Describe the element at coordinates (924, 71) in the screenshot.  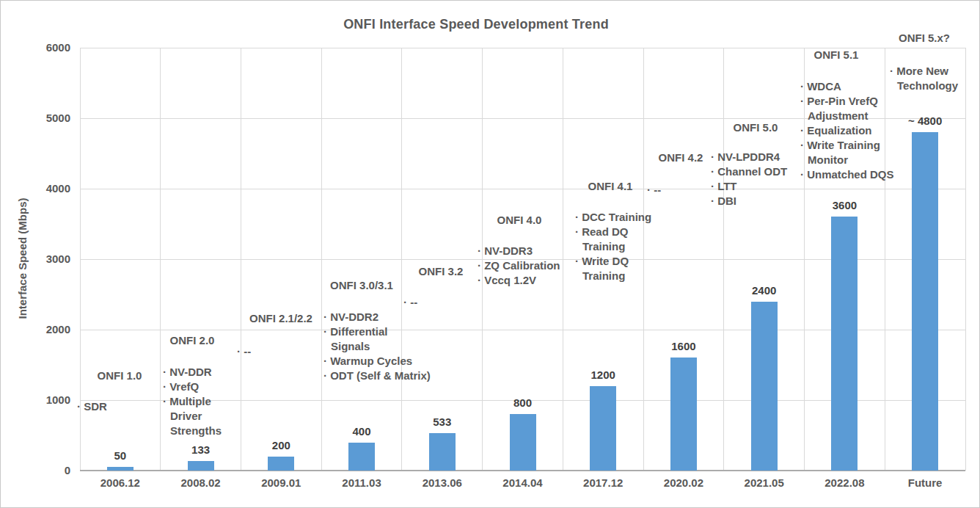
I see `annotation-feature-line: · More New` at that location.